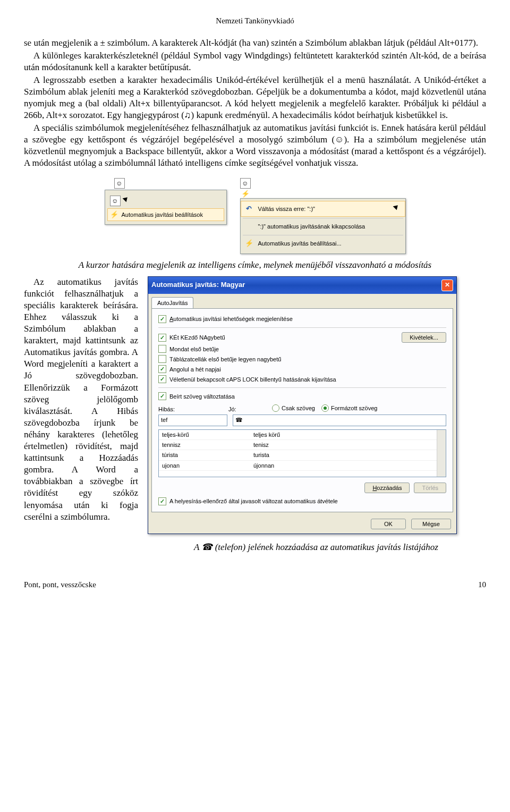 The height and width of the screenshot is (812, 510). What do you see at coordinates (205, 455) in the screenshot?
I see `list-cell: túrista` at bounding box center [205, 455].